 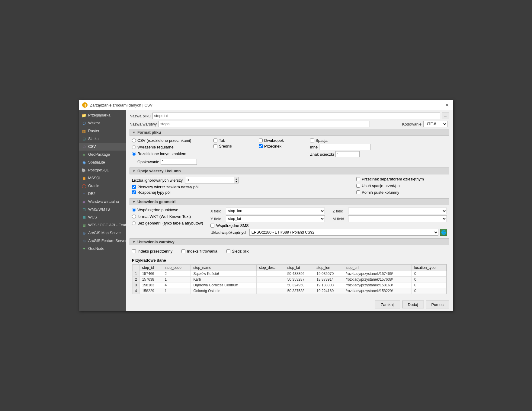 I want to click on sidebar-item-csv: ⊕ CSV, so click(x=103, y=147).